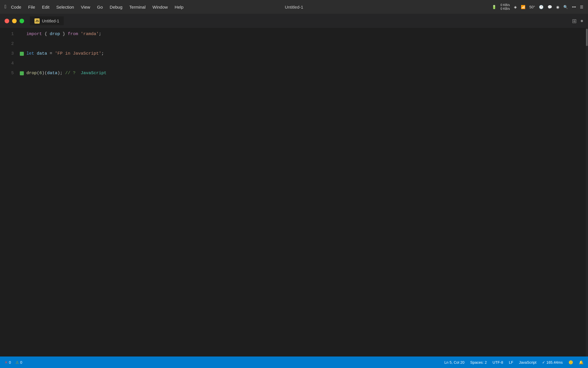 This screenshot has width=588, height=368. Describe the element at coordinates (307, 54) in the screenshot. I see `code-line-3: let data = 'FP in JavaScript' ;` at that location.